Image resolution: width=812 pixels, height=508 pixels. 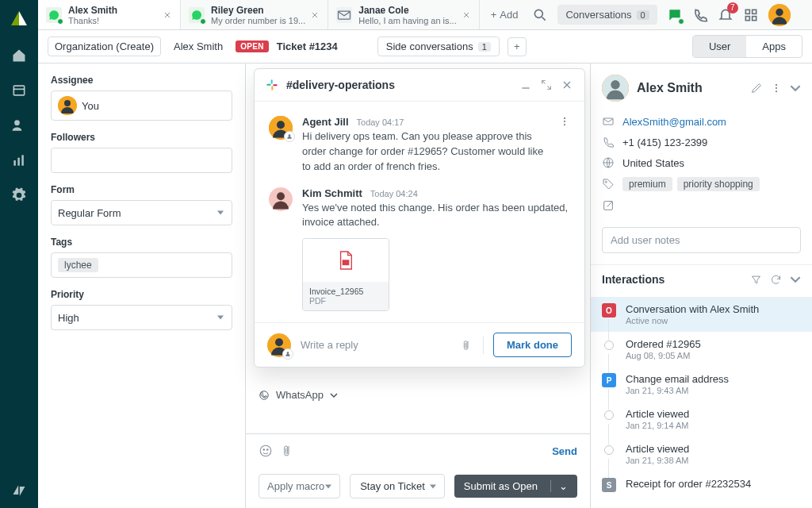 What do you see at coordinates (300, 486) in the screenshot?
I see `macro-select: Apply macro` at bounding box center [300, 486].